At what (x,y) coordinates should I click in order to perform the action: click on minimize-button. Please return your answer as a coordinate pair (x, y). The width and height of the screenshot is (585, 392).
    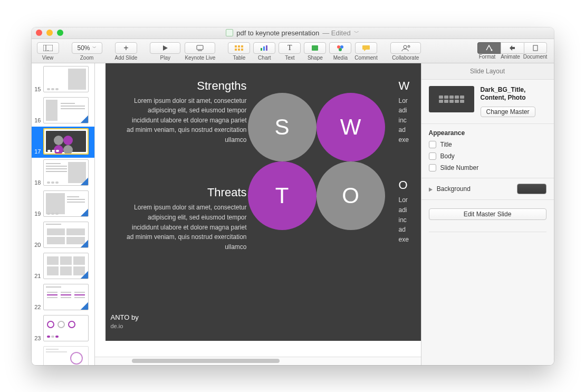
    Looking at the image, I should click on (50, 33).